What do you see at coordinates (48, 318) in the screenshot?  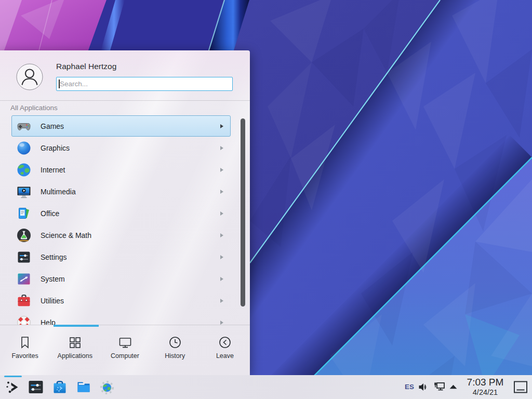 I see `category-label: Help` at bounding box center [48, 318].